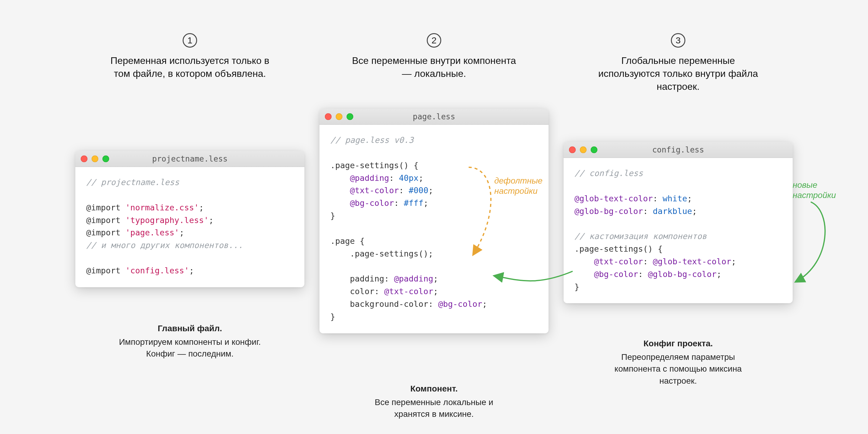 The height and width of the screenshot is (434, 868). What do you see at coordinates (434, 67) in the screenshot?
I see `step-text-2: Все переменные внутри компонента — локал…` at bounding box center [434, 67].